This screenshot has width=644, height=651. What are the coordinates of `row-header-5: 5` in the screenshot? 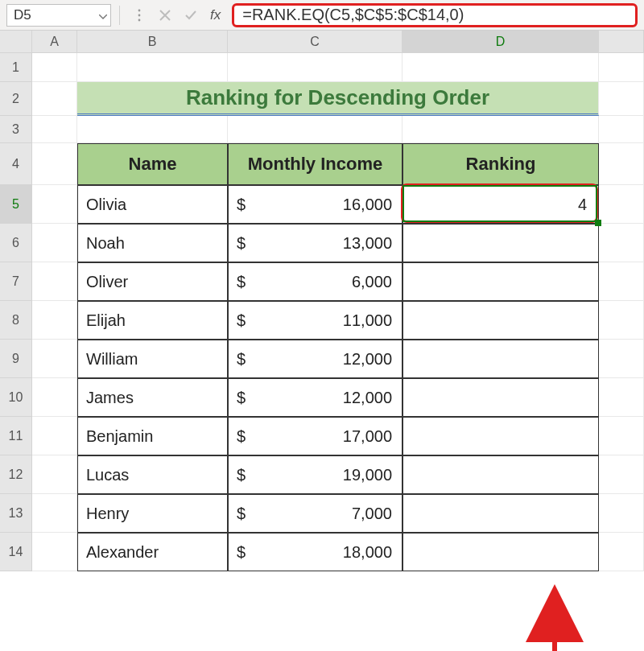 It's located at (16, 204).